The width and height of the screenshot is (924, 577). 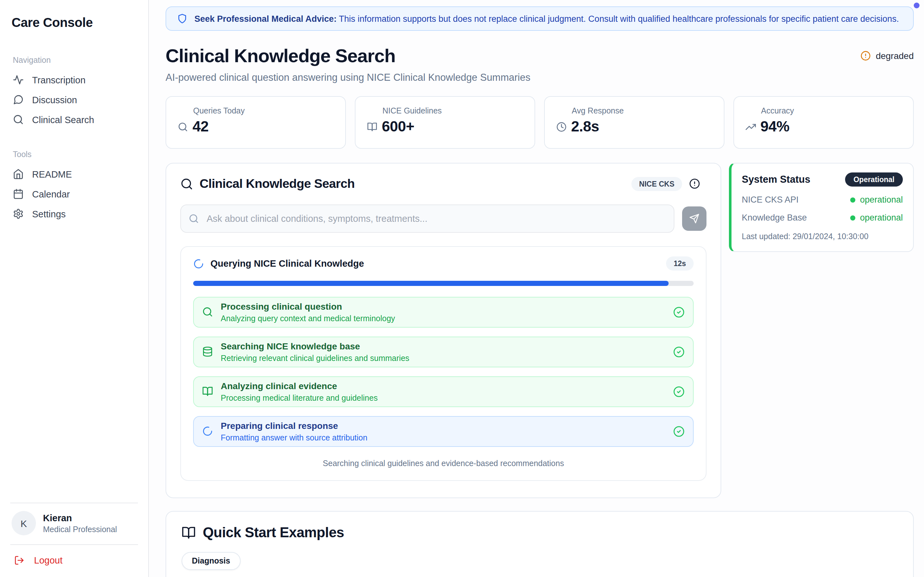 What do you see at coordinates (348, 56) in the screenshot?
I see `page-title: Clinical Knowledge Search` at bounding box center [348, 56].